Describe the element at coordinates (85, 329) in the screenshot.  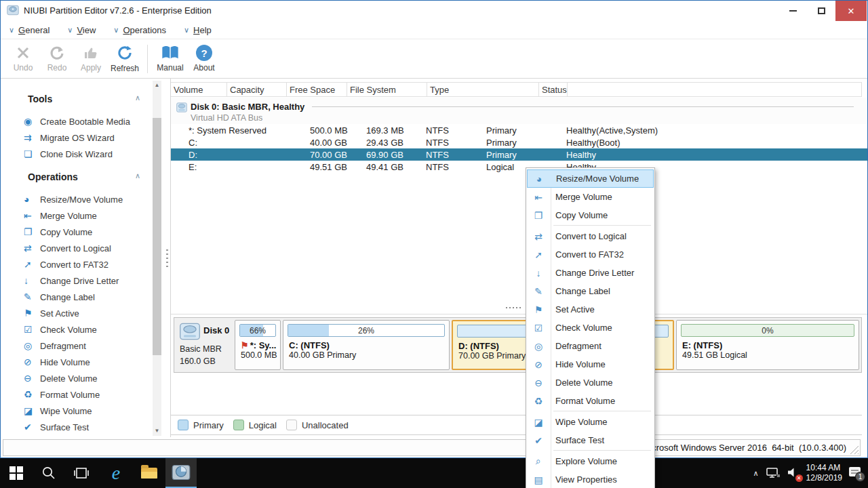
I see `sidebar-operation-item: ☑ Check Volume` at that location.